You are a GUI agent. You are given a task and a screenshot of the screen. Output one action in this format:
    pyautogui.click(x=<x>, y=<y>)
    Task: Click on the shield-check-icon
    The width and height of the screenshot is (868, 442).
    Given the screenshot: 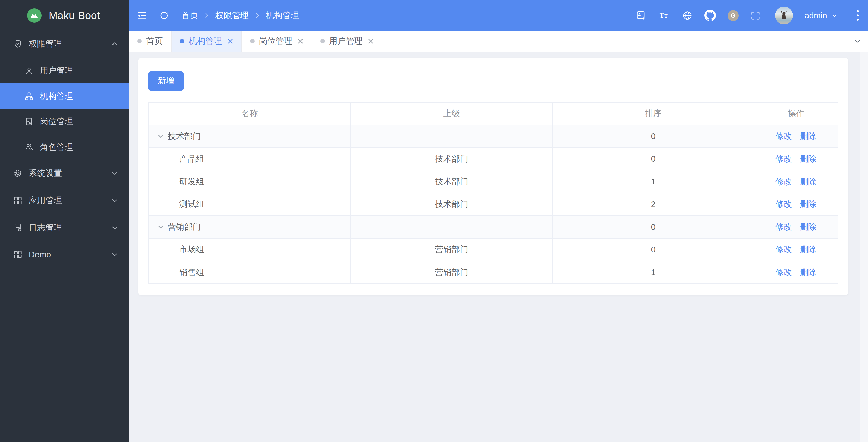 What is the action you would take?
    pyautogui.click(x=18, y=44)
    